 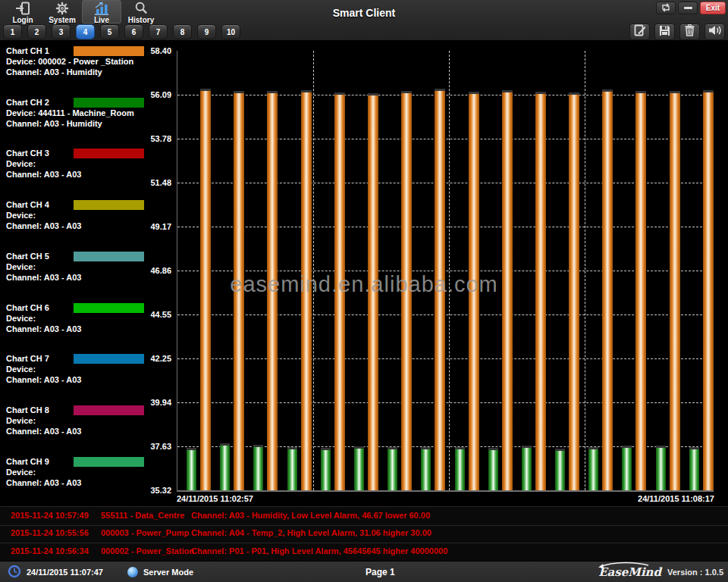 I want to click on status-timestamp: 24/11/2015 11:07:47, so click(x=65, y=572).